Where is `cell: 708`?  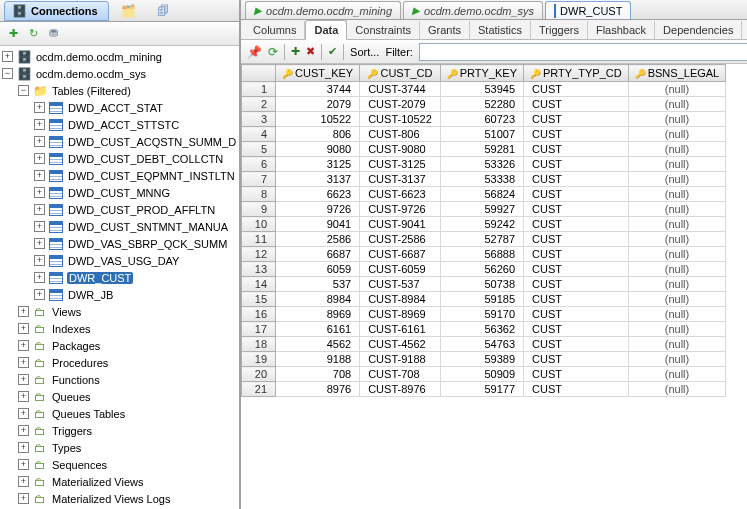 cell: 708 is located at coordinates (318, 374).